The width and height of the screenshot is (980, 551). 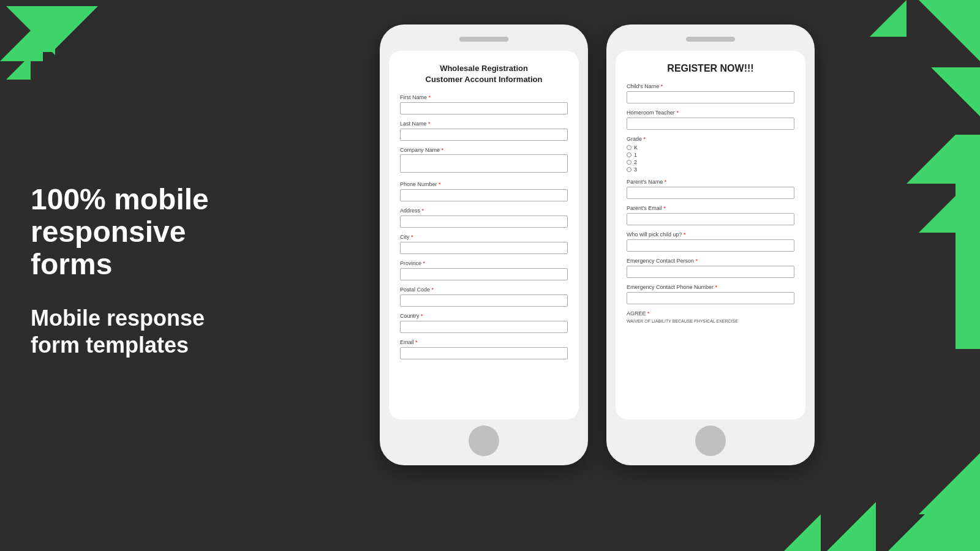 I want to click on sub-title: Mobile response form templates, so click(x=153, y=331).